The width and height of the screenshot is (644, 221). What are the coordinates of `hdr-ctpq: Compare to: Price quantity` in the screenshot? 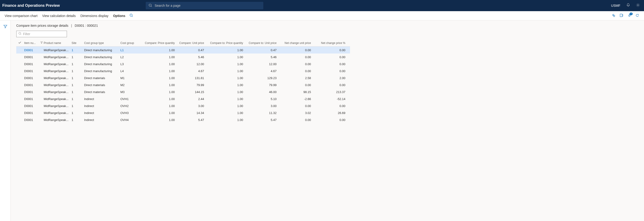 It's located at (227, 43).